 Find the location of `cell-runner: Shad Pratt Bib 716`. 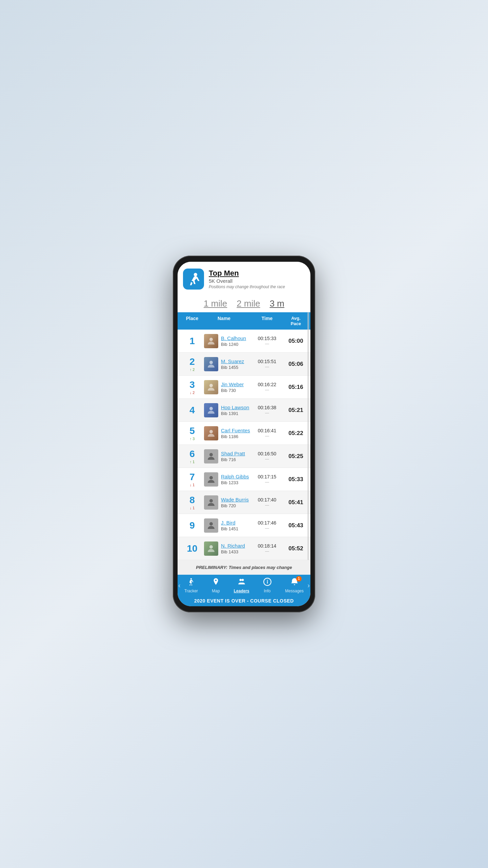

cell-runner: Shad Pratt Bib 716 is located at coordinates (227, 456).